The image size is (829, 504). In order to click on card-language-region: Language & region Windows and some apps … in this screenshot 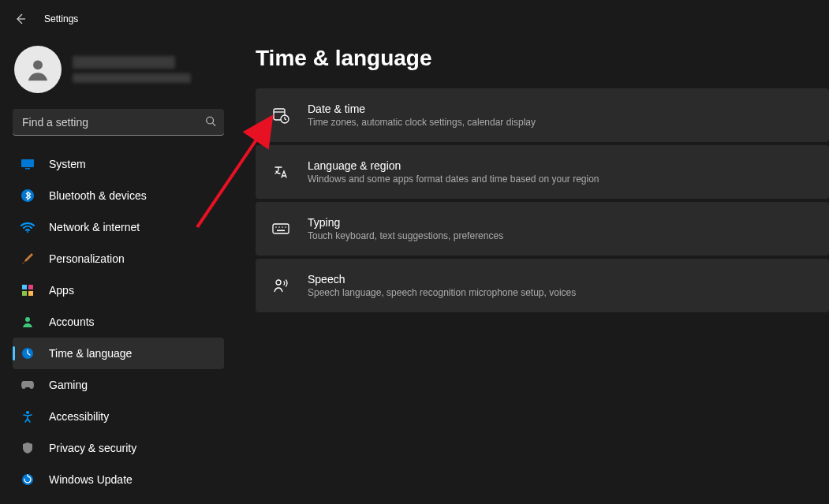, I will do `click(543, 172)`.